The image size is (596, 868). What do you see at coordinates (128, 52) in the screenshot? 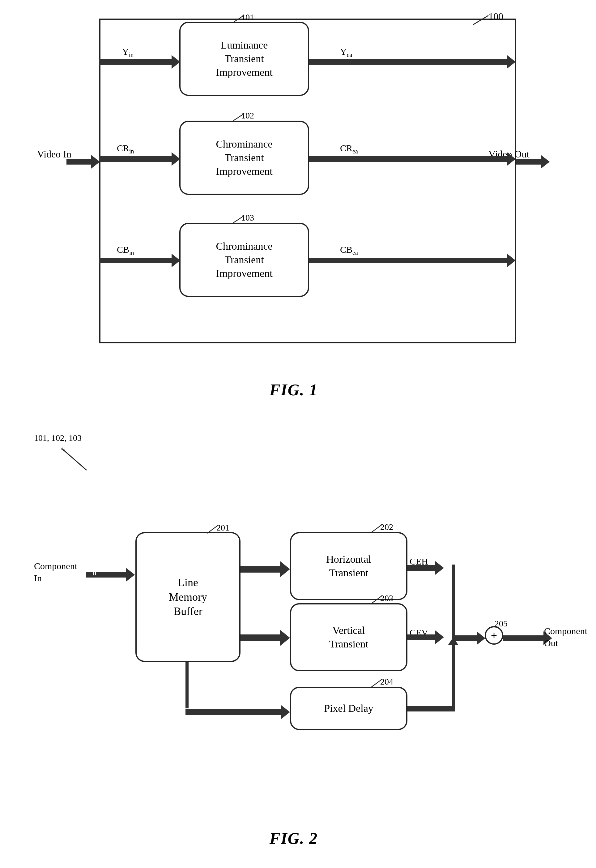
I see `yin-label: Yin` at bounding box center [128, 52].